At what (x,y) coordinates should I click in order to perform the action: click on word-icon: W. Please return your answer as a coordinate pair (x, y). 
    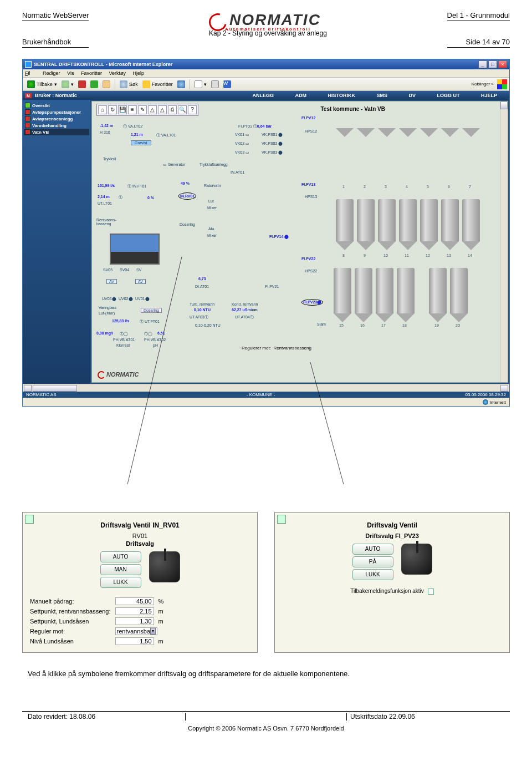
    Looking at the image, I should click on (227, 84).